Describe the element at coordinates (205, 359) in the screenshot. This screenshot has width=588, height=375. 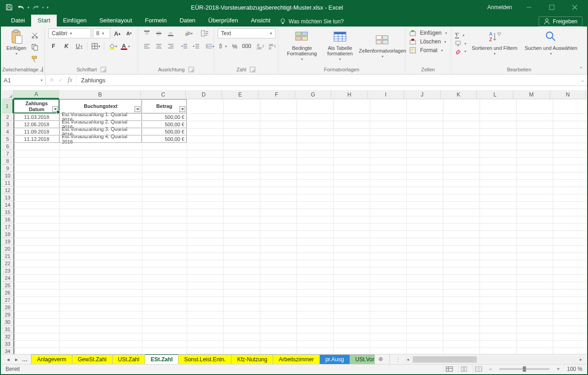
I see `sheet-tab: Sonst.Leist.Entn.` at that location.